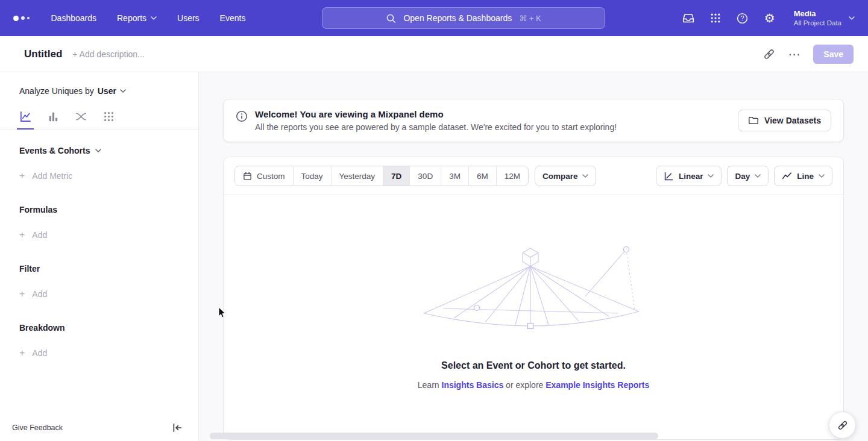 The image size is (868, 441). I want to click on global-search: Open Reports & Dashboards ⌘ + K, so click(464, 18).